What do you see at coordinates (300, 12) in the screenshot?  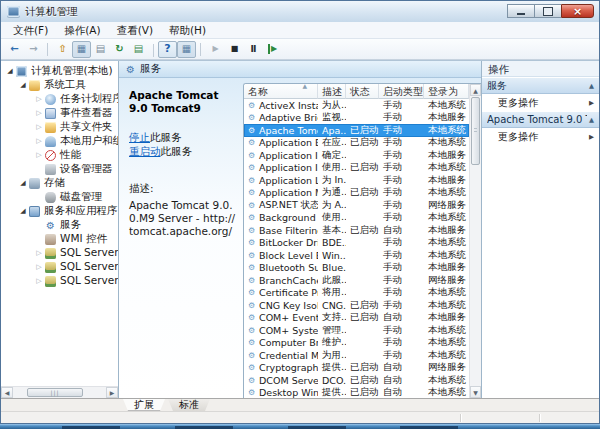 I see `title-bar: 计算机管理` at bounding box center [300, 12].